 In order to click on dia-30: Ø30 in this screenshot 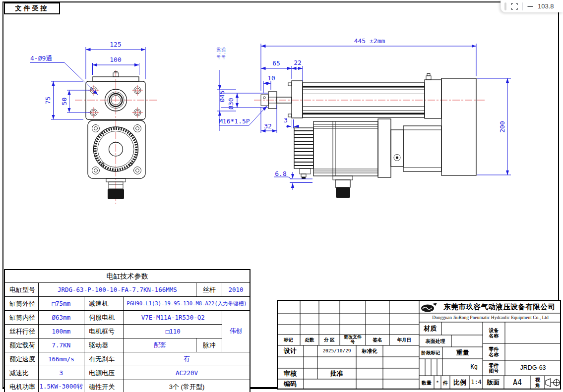, I will do `click(231, 104)`.